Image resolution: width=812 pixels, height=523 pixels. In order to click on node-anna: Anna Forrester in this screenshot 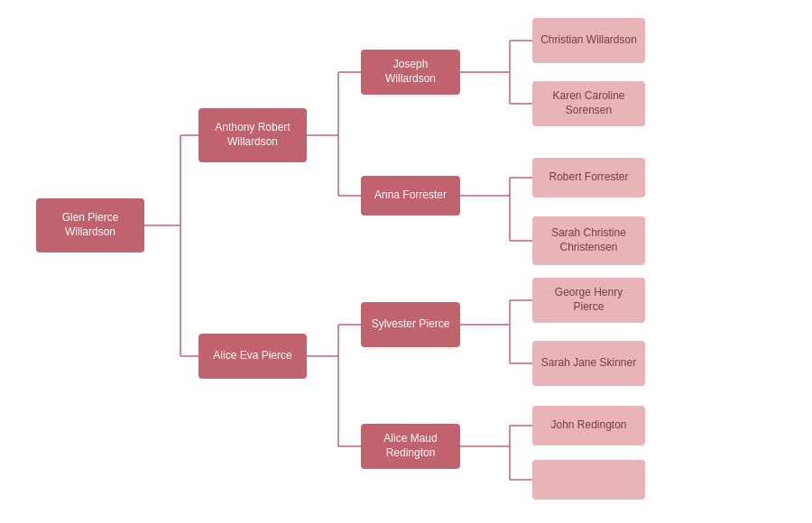, I will do `click(411, 196)`.